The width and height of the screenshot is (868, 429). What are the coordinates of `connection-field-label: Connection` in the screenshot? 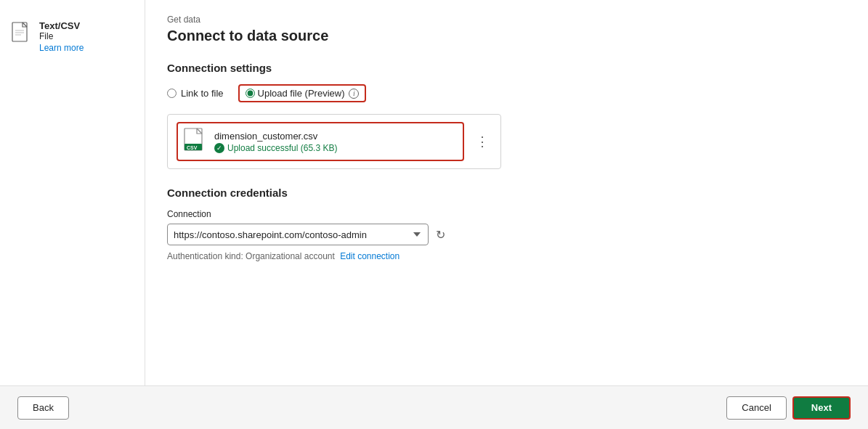 It's located at (507, 214).